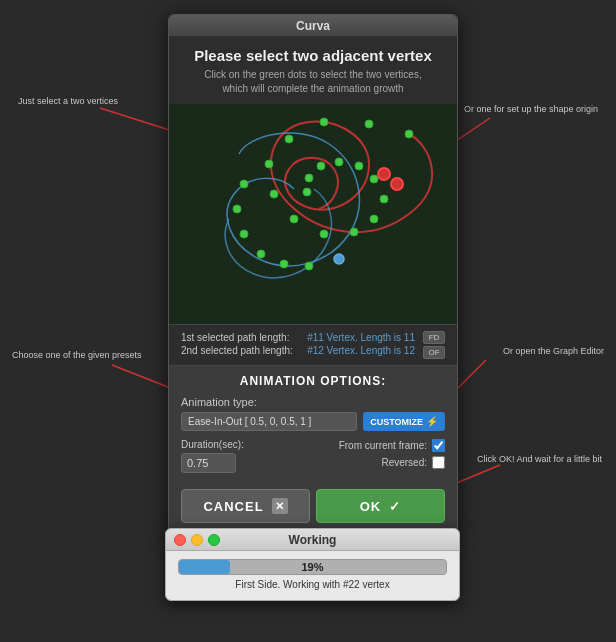  What do you see at coordinates (361, 350) in the screenshot?
I see `second-path-value: #12 Vertex. Length is 12` at bounding box center [361, 350].